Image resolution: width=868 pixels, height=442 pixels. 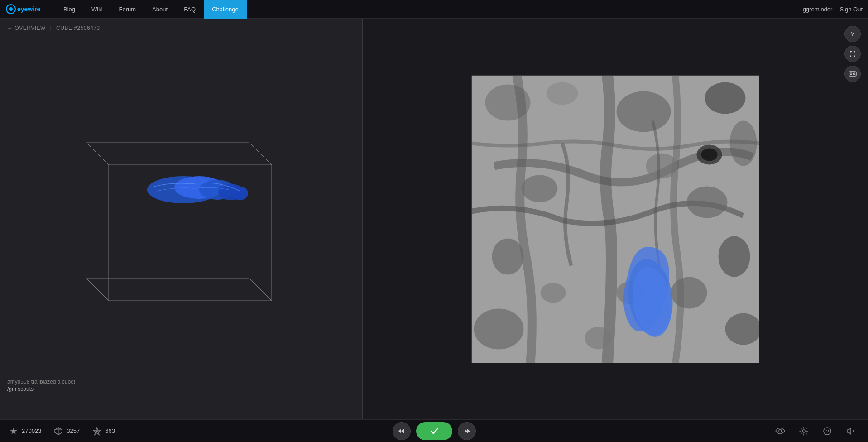 What do you see at coordinates (67, 431) in the screenshot?
I see `stat-cubes: 3257` at bounding box center [67, 431].